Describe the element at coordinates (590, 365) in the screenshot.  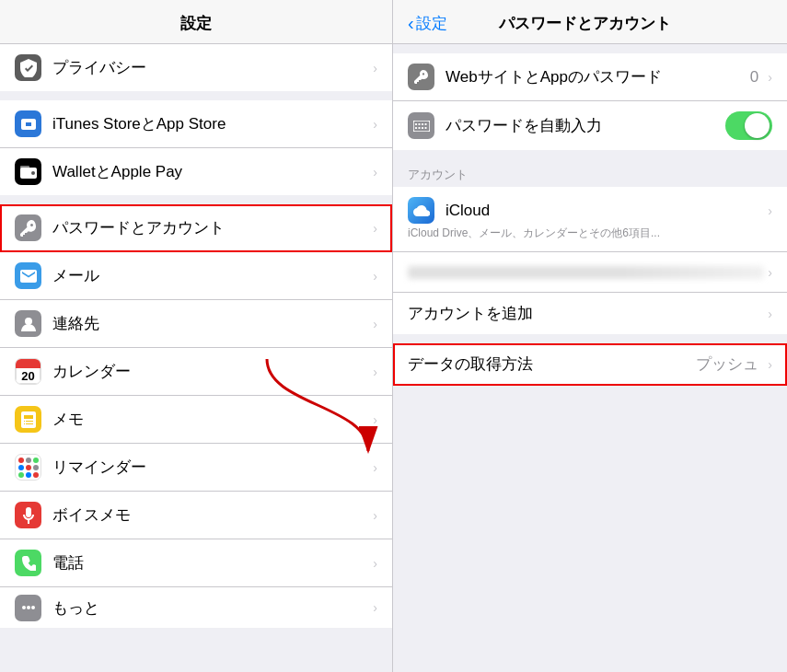
I see `data-fetch-item: データの取得方法 プッシュ ›` at that location.